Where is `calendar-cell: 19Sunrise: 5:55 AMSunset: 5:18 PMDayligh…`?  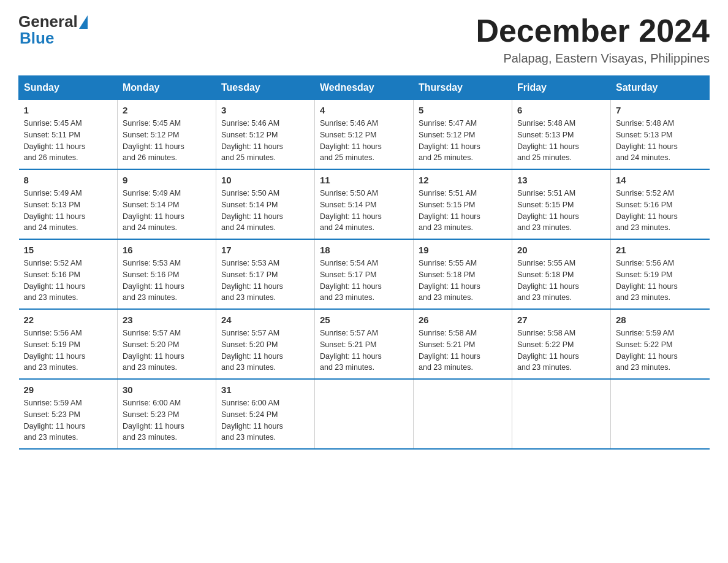 calendar-cell: 19Sunrise: 5:55 AMSunset: 5:18 PMDayligh… is located at coordinates (463, 274).